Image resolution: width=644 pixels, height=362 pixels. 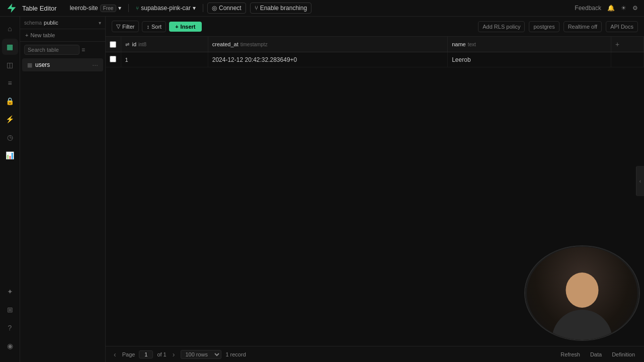 What do you see at coordinates (194, 8) in the screenshot?
I see `branch-chevron-icon: ▾` at bounding box center [194, 8].